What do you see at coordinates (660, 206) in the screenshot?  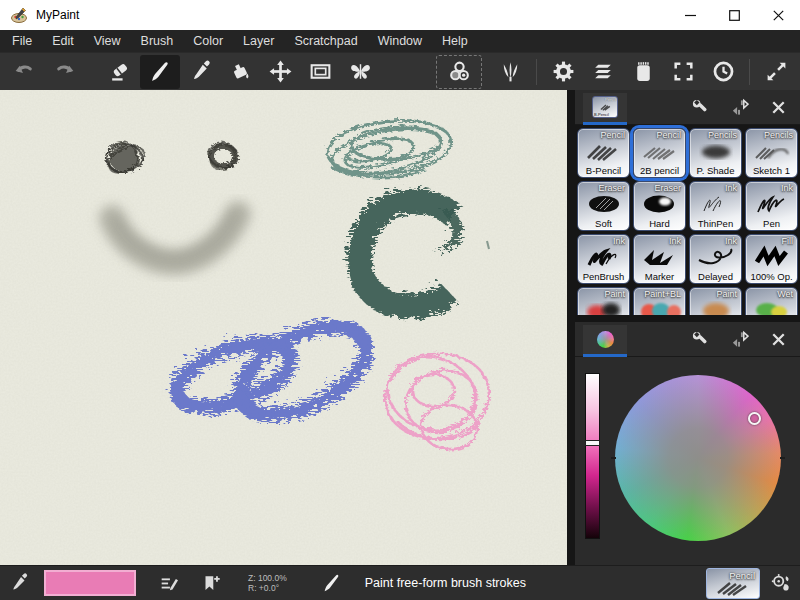 I see `brush-eraser-hard: Eraser Hard` at bounding box center [660, 206].